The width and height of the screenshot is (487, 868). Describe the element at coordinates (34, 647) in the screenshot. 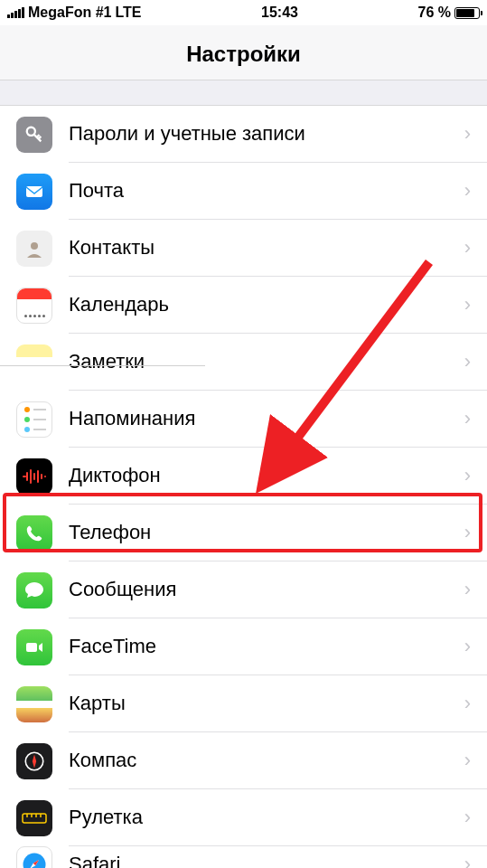

I see `facetime-icon` at that location.